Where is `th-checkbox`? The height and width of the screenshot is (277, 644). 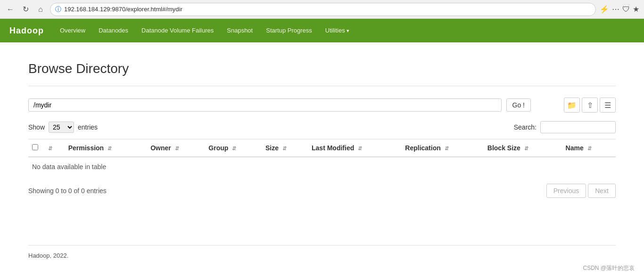
th-checkbox is located at coordinates (35, 148).